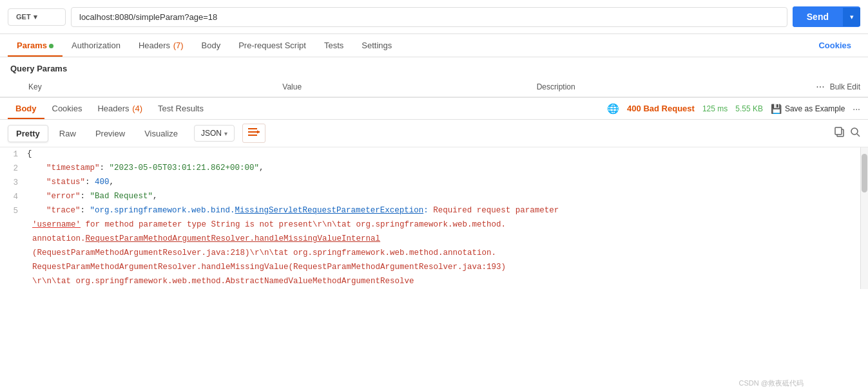  Describe the element at coordinates (434, 211) in the screenshot. I see `code-line-5: 5 "trace": "org.springframework.web.bind…` at that location.